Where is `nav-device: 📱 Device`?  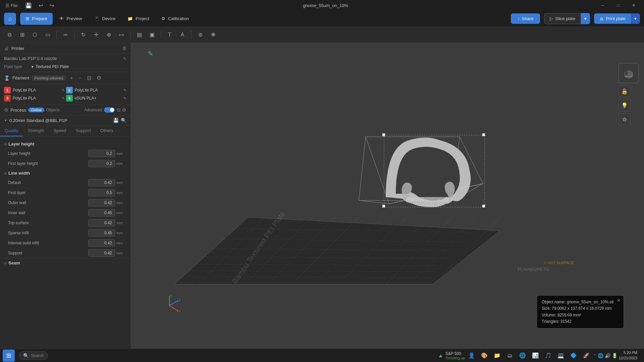
nav-device: 📱 Device is located at coordinates (105, 19).